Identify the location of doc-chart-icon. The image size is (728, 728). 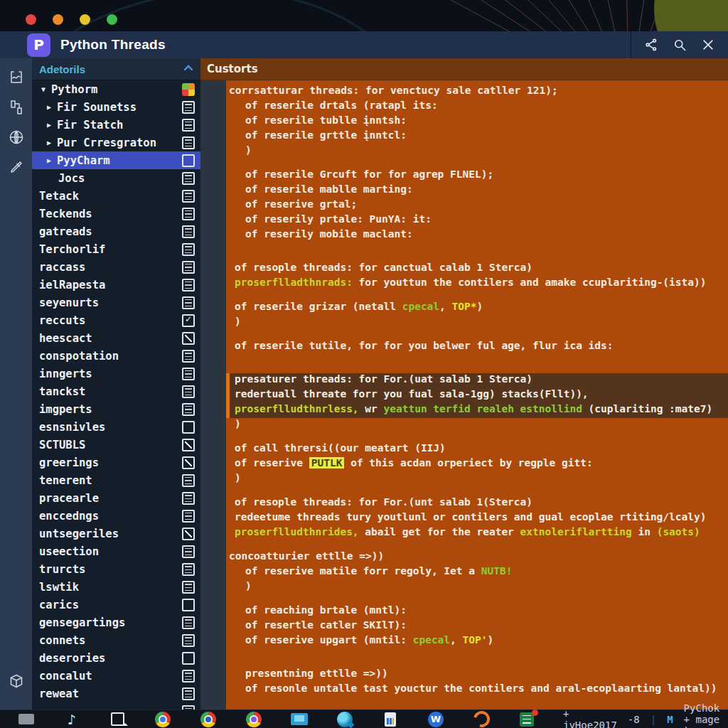
(390, 719).